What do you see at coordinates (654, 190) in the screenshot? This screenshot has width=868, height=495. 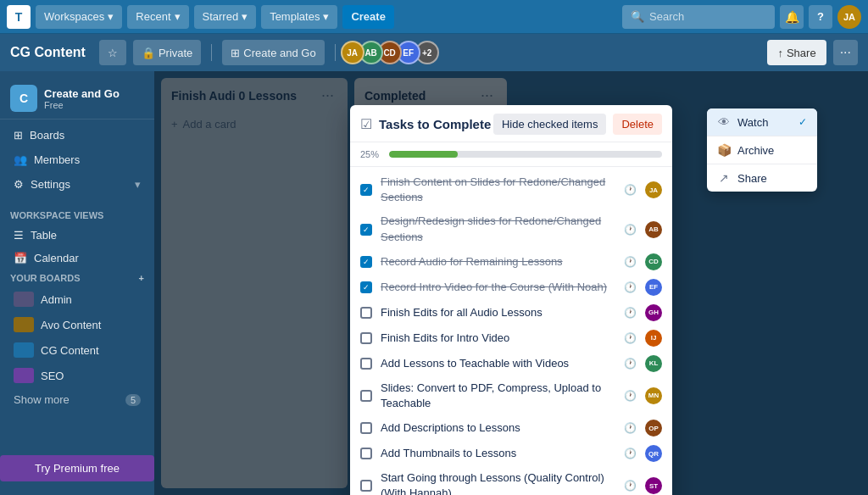 I see `checklist-item-avatar: JA` at bounding box center [654, 190].